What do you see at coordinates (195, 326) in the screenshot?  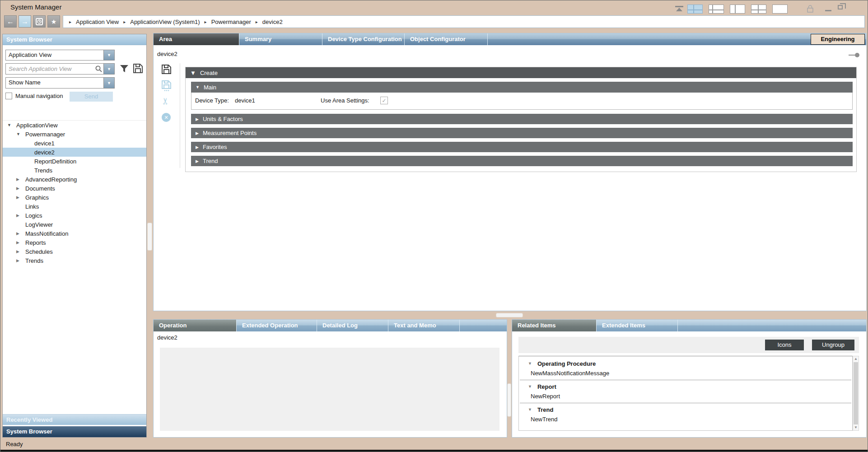 I see `tab-operation: Operation` at bounding box center [195, 326].